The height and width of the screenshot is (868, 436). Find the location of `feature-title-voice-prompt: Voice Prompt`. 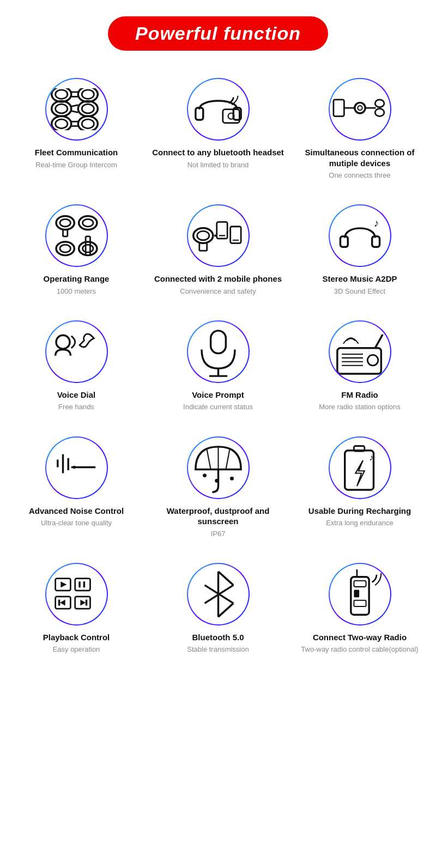

feature-title-voice-prompt: Voice Prompt is located at coordinates (218, 395).